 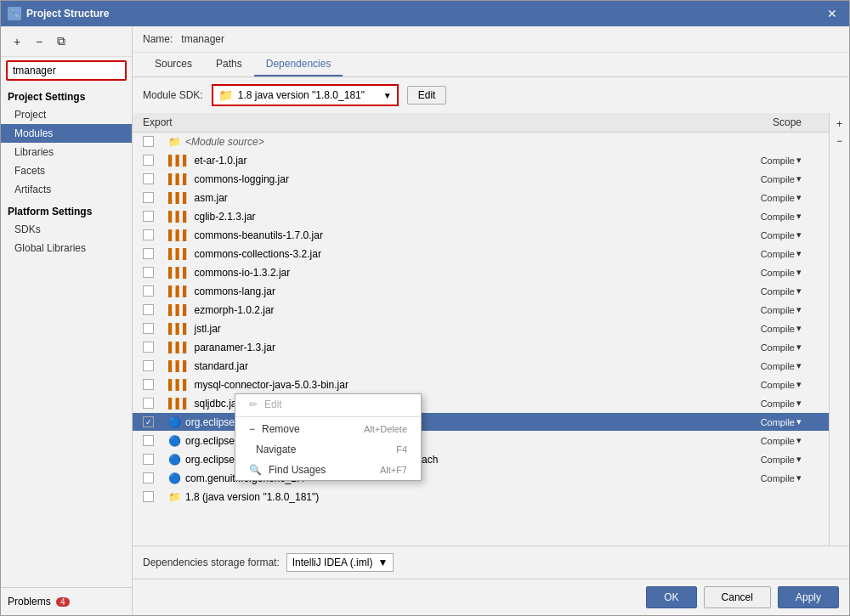 What do you see at coordinates (328, 416) in the screenshot?
I see `context-menu-separator` at bounding box center [328, 416].